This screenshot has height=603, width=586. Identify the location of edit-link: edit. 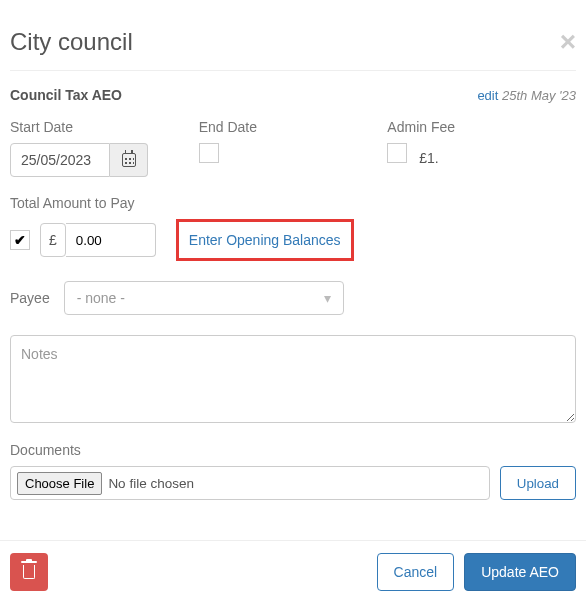
(488, 96).